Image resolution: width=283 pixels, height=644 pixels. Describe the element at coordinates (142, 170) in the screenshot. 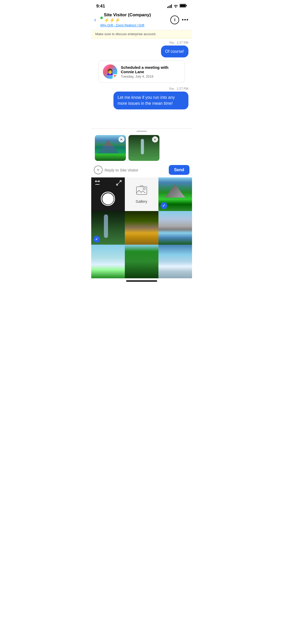

I see `compose-input-row: + Send` at that location.